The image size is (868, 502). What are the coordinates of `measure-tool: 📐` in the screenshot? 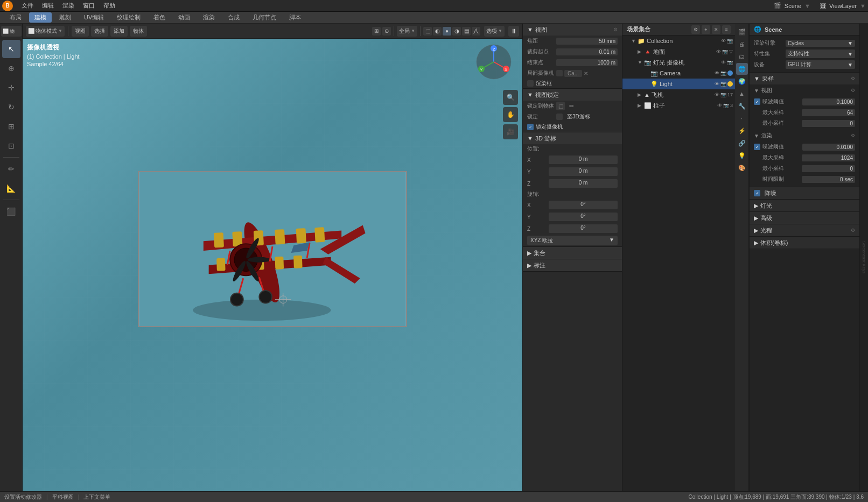 It's located at (11, 188).